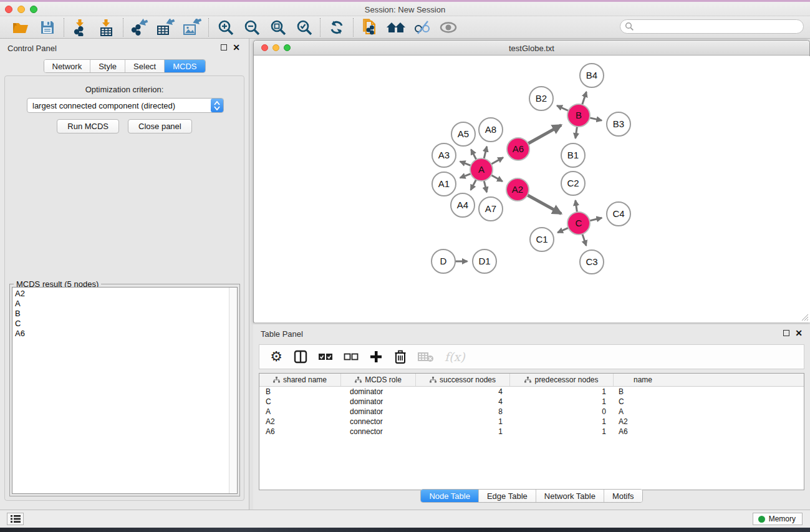 The height and width of the screenshot is (532, 810). I want to click on column-header-shared-name: shared name, so click(301, 380).